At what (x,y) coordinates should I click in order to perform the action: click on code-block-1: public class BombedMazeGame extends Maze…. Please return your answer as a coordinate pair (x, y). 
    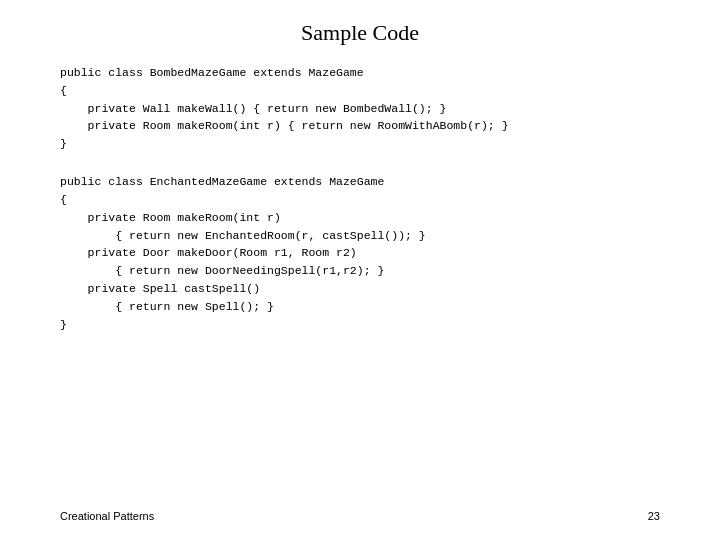
    Looking at the image, I should click on (360, 108).